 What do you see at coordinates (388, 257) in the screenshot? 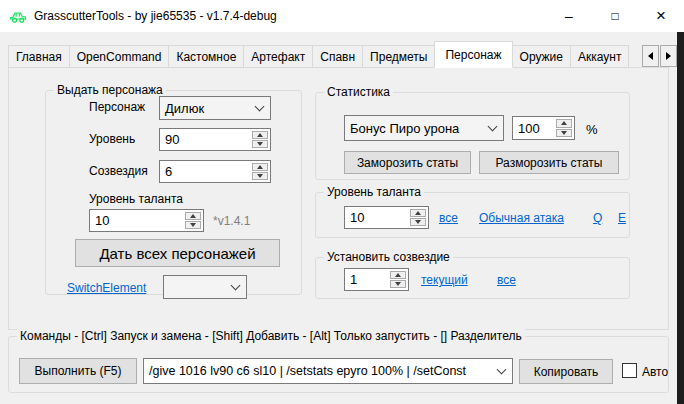
I see `group-title: Установить созвездие` at bounding box center [388, 257].